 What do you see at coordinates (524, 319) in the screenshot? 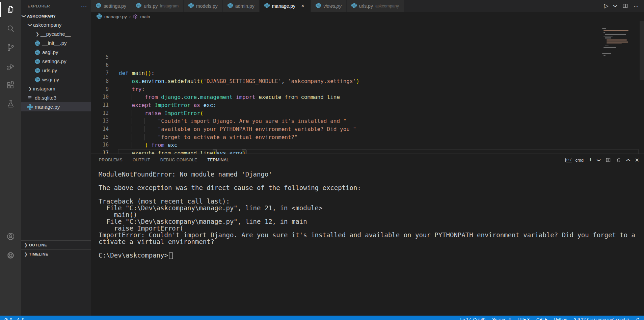
I see `status-item: UTF-8` at bounding box center [524, 319].